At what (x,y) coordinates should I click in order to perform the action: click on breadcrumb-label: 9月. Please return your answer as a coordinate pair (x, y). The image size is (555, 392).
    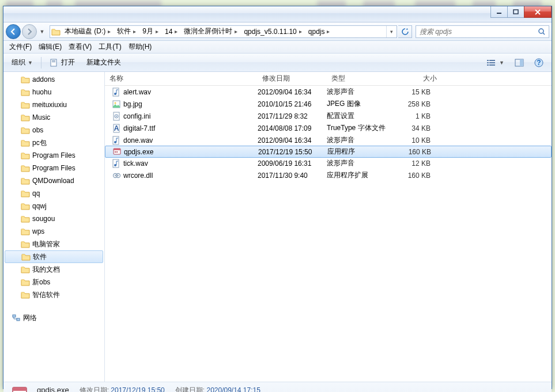
    Looking at the image, I should click on (148, 31).